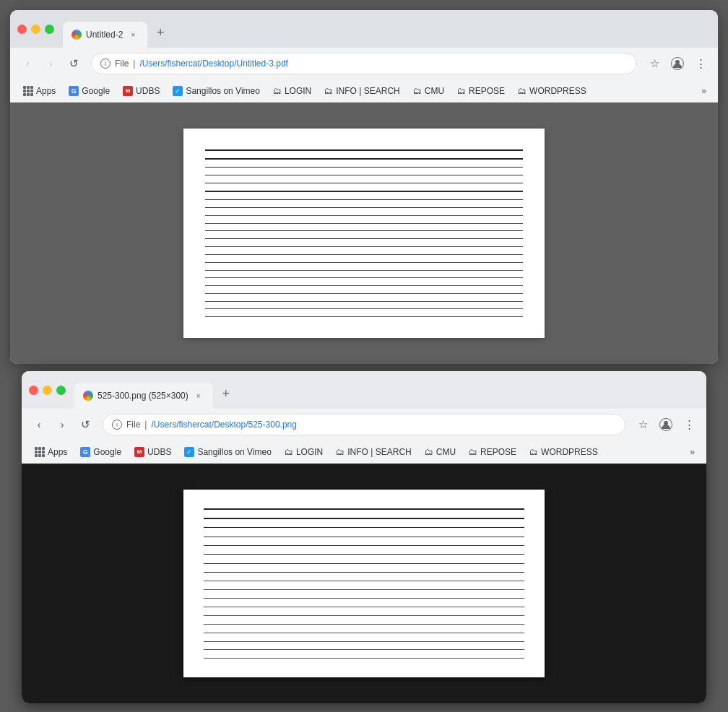 This screenshot has width=728, height=712. What do you see at coordinates (364, 29) in the screenshot?
I see `top-title-bar: Untitled-2 × +` at bounding box center [364, 29].